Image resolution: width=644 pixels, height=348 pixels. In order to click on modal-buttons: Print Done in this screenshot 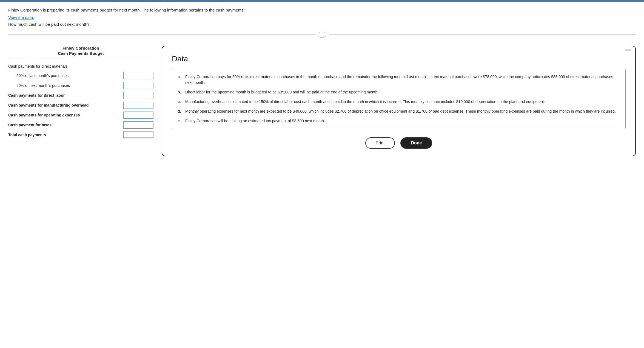, I will do `click(399, 143)`.